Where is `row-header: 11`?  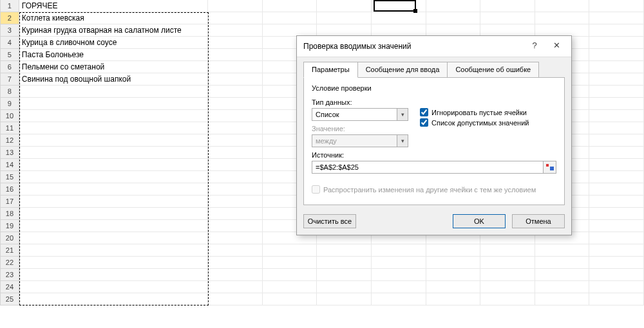
row-header: 11 is located at coordinates (10, 129).